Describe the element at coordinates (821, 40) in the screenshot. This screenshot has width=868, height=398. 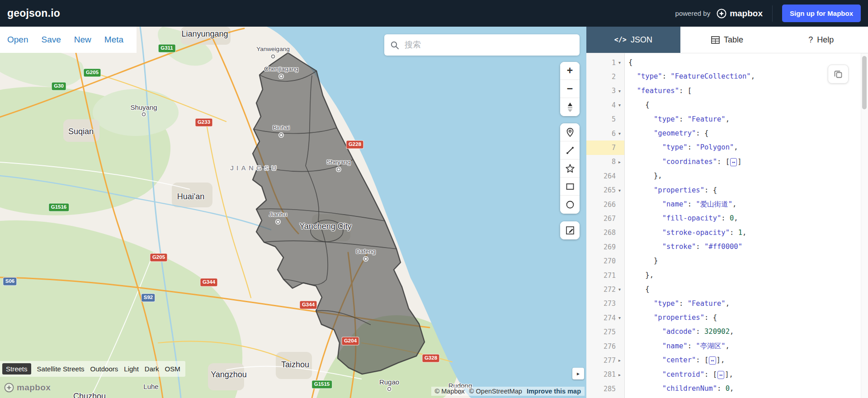
I see `tab-help: ?Help` at that location.